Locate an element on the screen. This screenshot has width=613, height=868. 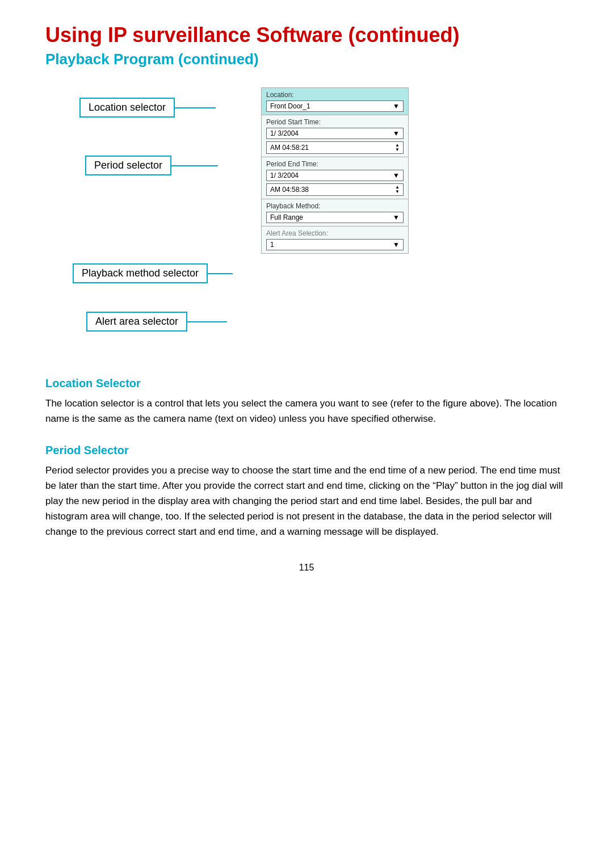
location-select: Front Door_1 ▼ is located at coordinates (335, 106).